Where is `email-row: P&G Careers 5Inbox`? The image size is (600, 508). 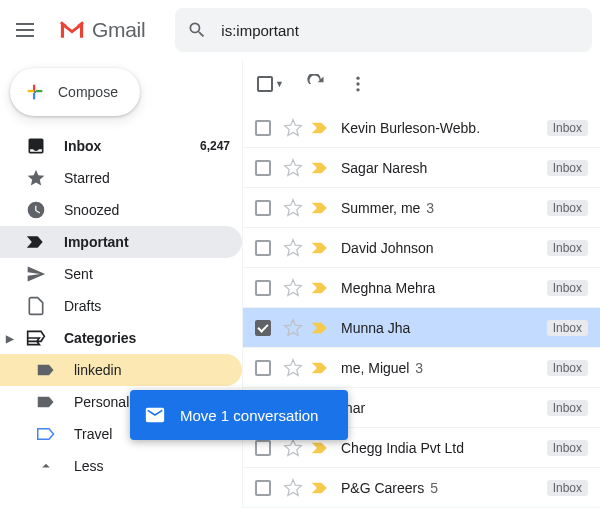
email-row: P&G Careers 5Inbox is located at coordinates (422, 488).